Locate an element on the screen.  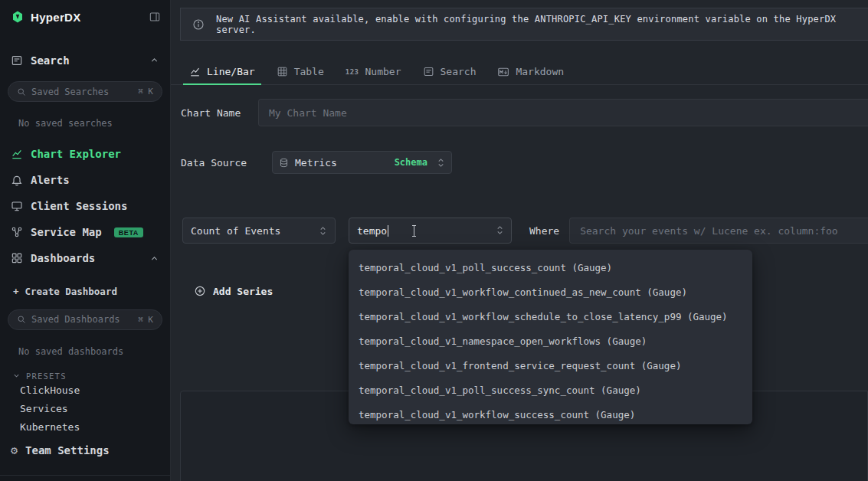
chart-name-input is located at coordinates (563, 113).